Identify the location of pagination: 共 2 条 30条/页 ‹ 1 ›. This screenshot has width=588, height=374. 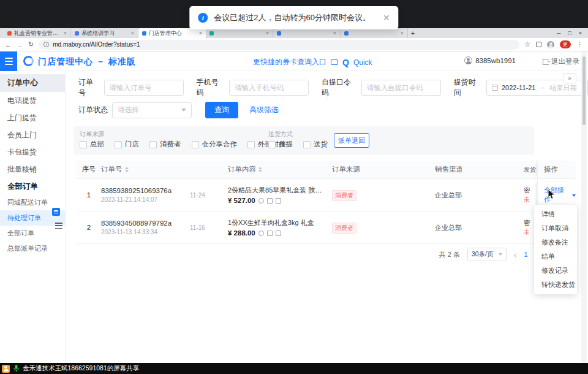
(489, 254).